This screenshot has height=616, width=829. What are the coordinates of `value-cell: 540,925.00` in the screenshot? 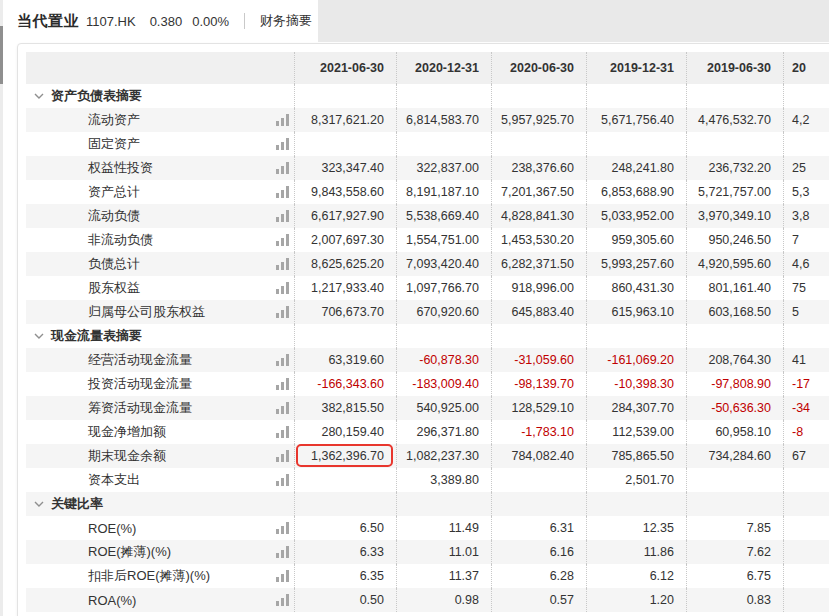 It's located at (444, 408).